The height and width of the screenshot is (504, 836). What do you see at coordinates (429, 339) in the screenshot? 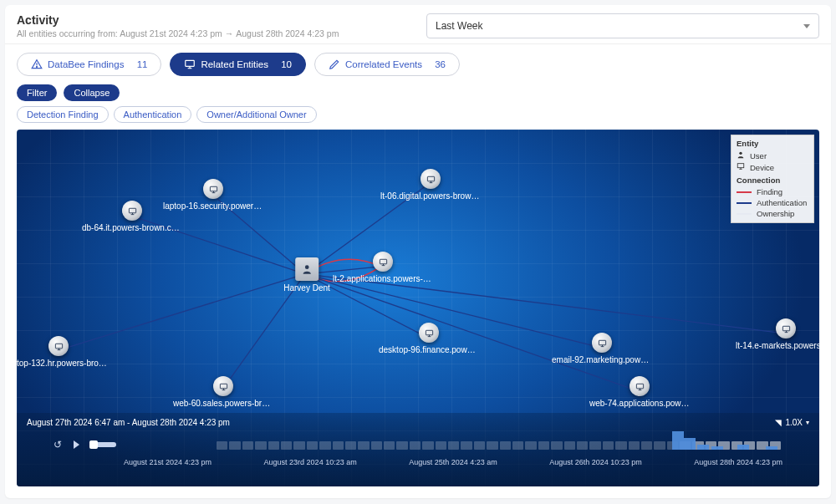
I see `device-node: desktop-96.finance.powers-b...` at bounding box center [429, 339].